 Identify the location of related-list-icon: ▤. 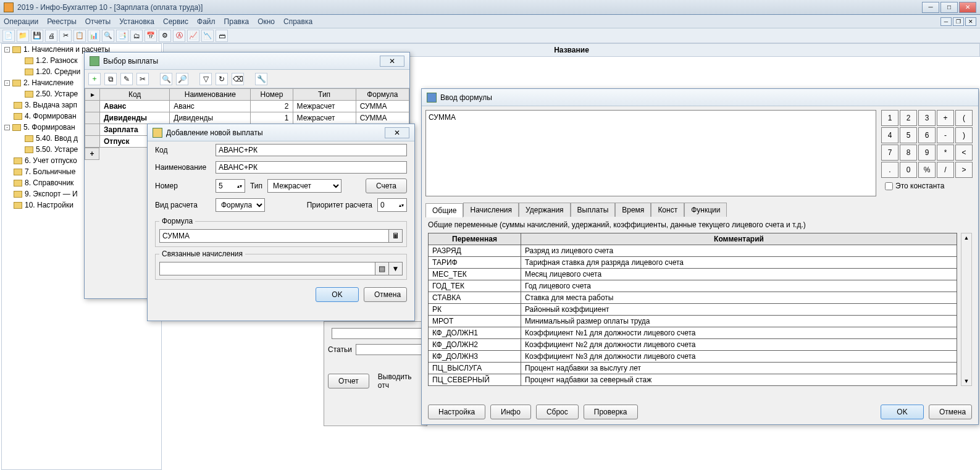
(382, 269).